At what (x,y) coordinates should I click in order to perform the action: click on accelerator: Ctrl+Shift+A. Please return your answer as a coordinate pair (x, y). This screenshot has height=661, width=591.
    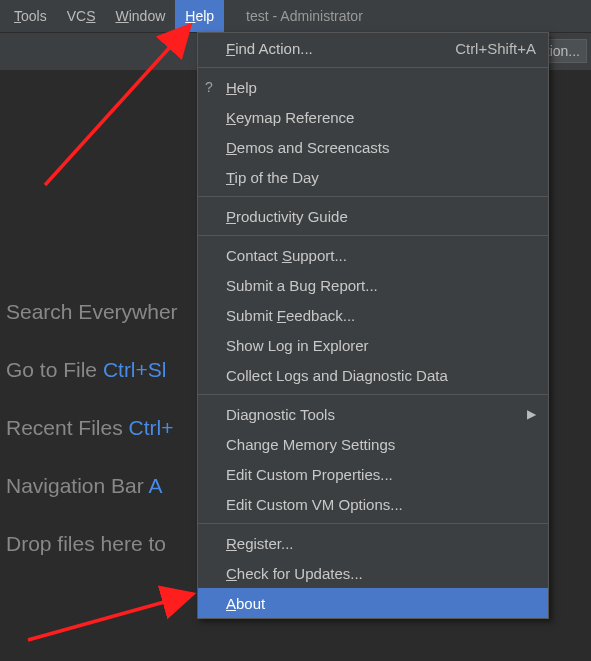
    Looking at the image, I should click on (496, 48).